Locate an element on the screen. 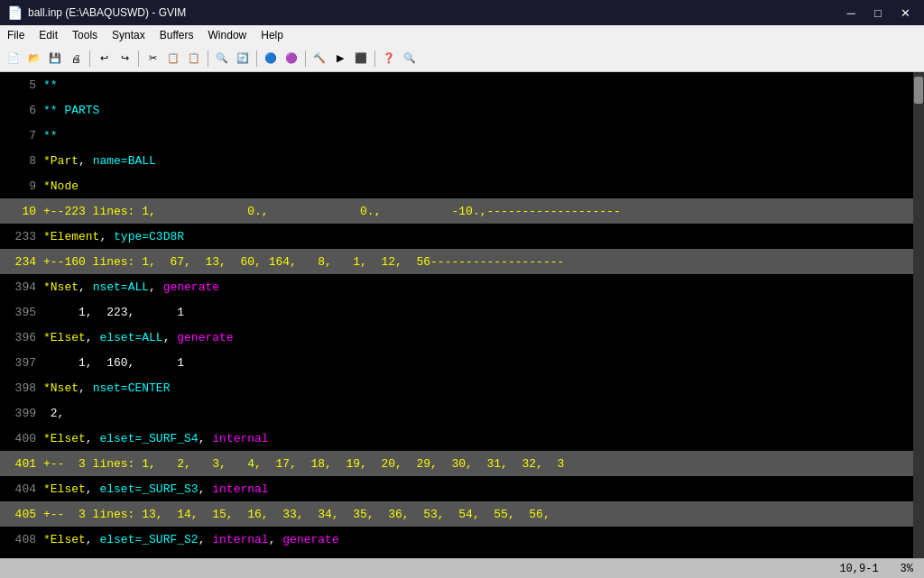 The height and width of the screenshot is (578, 924). line-8: 8 *Part, name=BALL is located at coordinates (457, 161).